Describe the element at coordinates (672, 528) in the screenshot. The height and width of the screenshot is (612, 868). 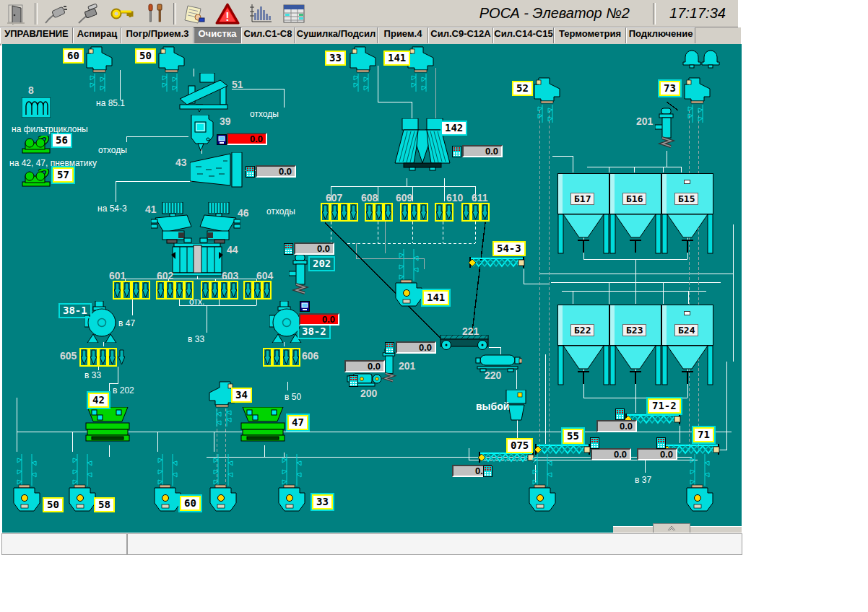
I see `scroll-collapse-tab` at that location.